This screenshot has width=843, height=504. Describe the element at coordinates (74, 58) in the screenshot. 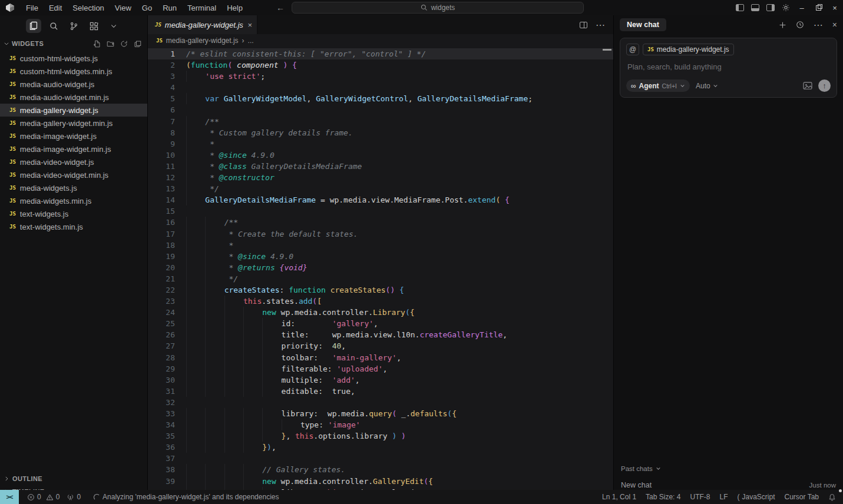

I see `file-item: JScustom-html-widgets.js` at that location.